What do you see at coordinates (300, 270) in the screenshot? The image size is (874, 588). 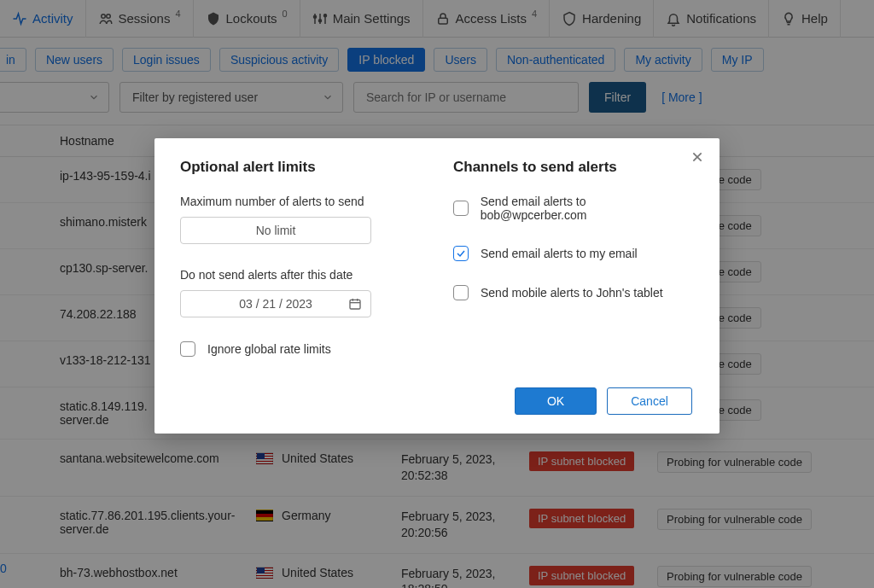 I see `modal-col-limits: Optional alert limits Maximum number of …` at bounding box center [300, 270].